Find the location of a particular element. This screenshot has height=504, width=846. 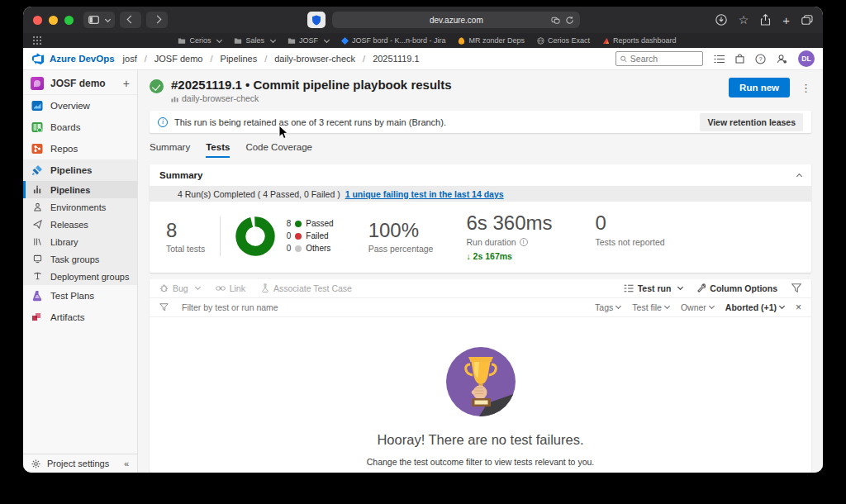

breadcrumb-pipelines: Pipelines is located at coordinates (240, 59).